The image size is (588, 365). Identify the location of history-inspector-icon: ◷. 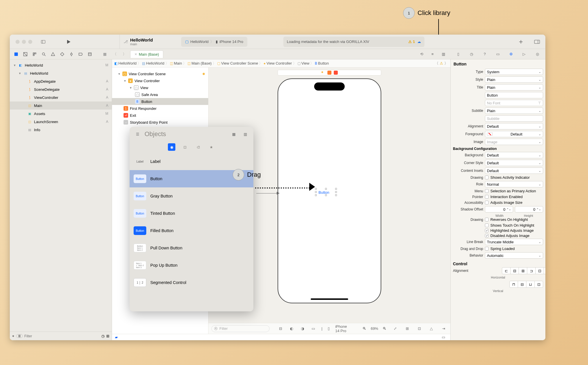
(472, 54).